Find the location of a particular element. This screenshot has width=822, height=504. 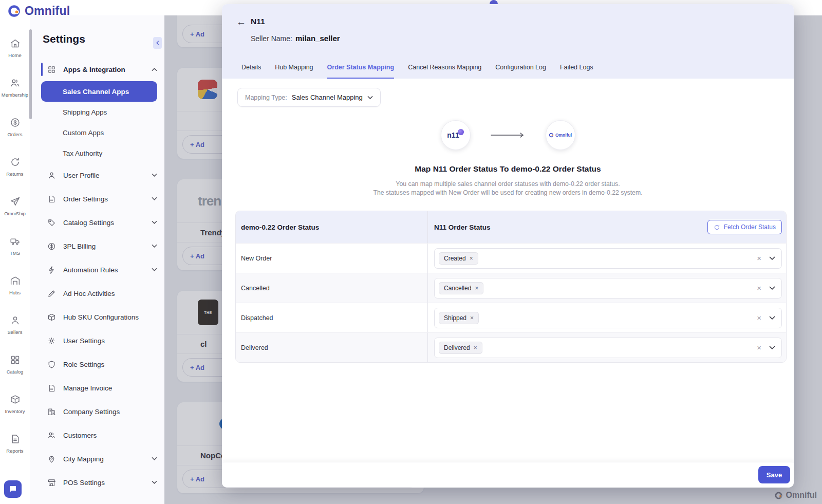

sidebar-item-label: Role Settings is located at coordinates (84, 365).